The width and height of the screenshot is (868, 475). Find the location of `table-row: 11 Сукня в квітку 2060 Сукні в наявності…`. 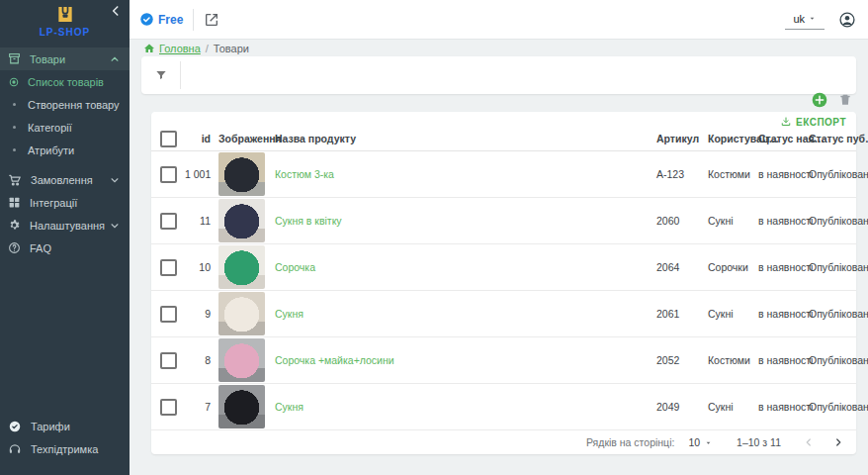

table-row: 11 Сукня в квітку 2060 Сукні в наявності… is located at coordinates (504, 222).